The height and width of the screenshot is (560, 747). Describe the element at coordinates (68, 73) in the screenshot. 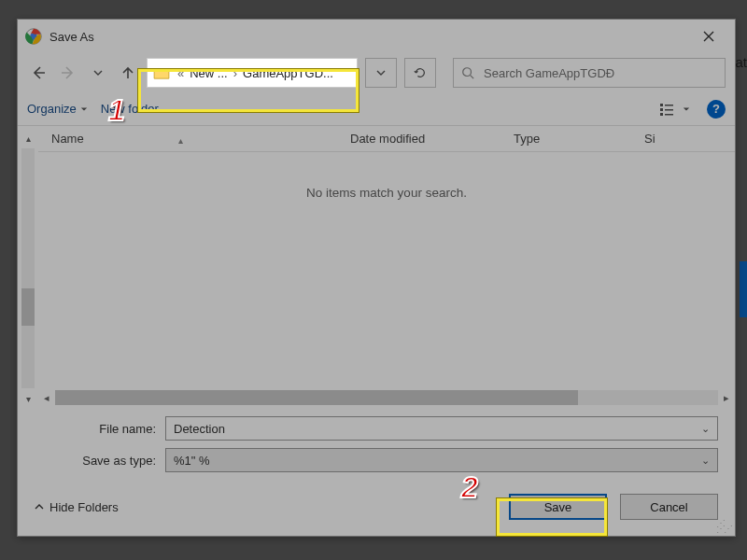

I see `forward-button` at that location.